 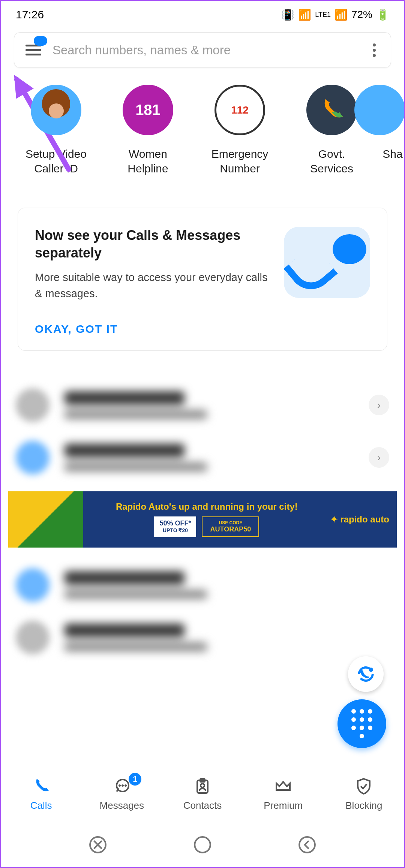 What do you see at coordinates (307, 845) in the screenshot?
I see `back-button` at bounding box center [307, 845].